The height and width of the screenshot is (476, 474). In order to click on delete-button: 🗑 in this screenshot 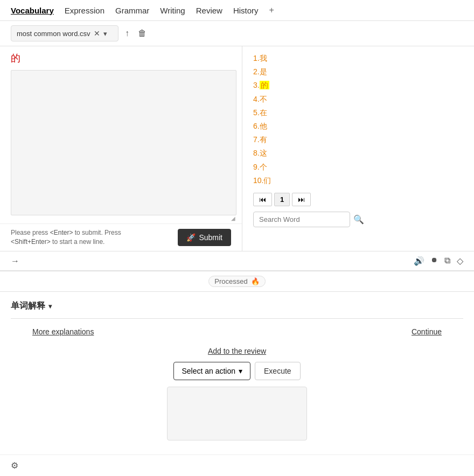, I will do `click(142, 33)`.